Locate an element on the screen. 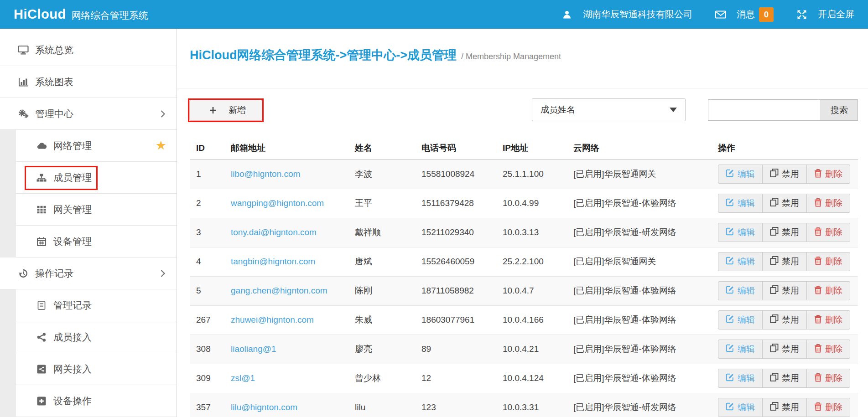  search-field-select: 成员姓名 is located at coordinates (608, 110).